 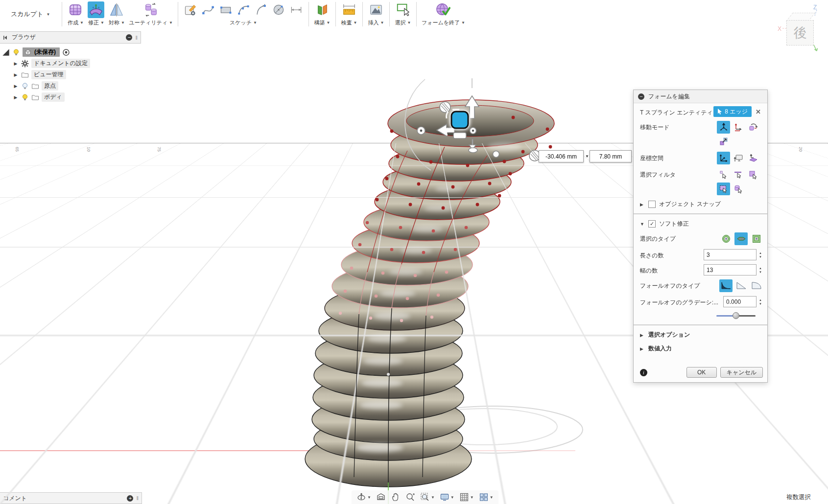 I want to click on comment-add-icon: +, so click(x=130, y=498).